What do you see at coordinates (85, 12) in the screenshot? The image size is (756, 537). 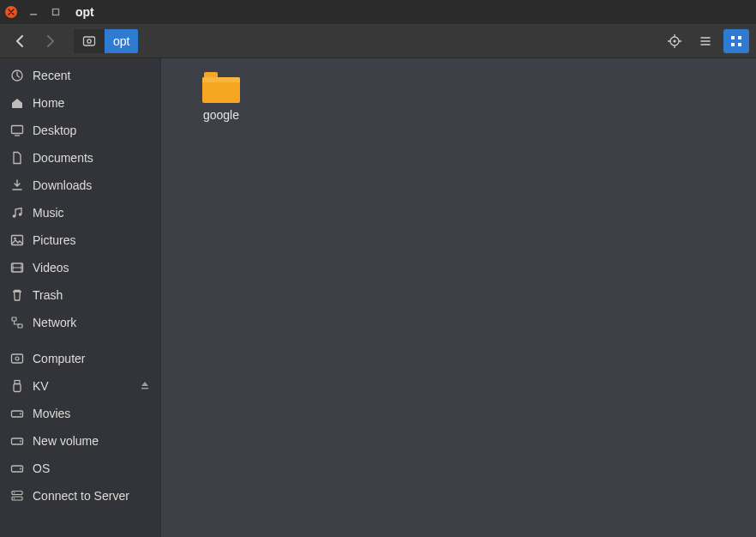 I see `window-title: opt` at bounding box center [85, 12].